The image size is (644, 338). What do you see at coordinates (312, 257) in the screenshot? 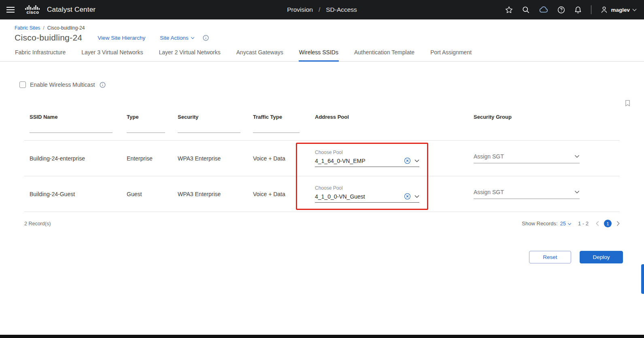
I see `page-actions: Reset Deploy` at bounding box center [312, 257].